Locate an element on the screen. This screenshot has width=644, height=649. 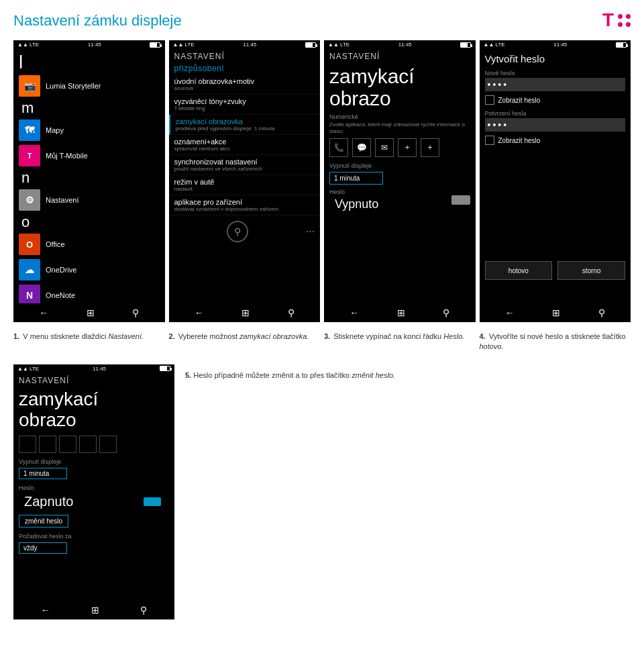
search-button: ⚲ is located at coordinates (237, 232).